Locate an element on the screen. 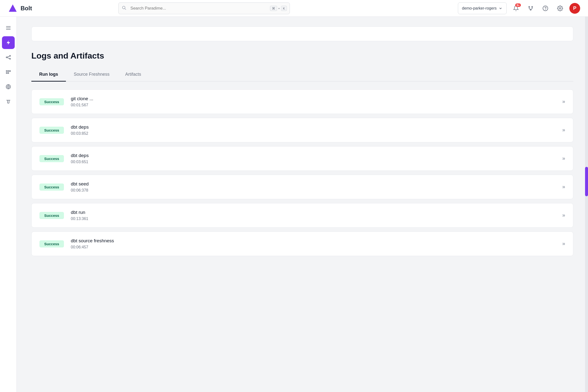 Image resolution: width=588 pixels, height=392 pixels. share-icon is located at coordinates (8, 58).